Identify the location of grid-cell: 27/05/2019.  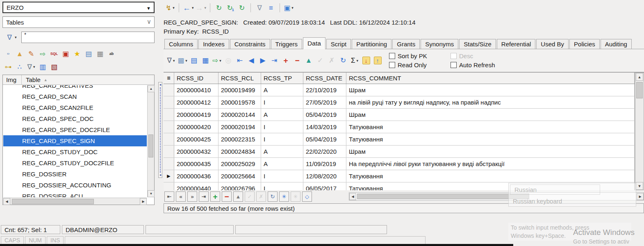
(325, 102).